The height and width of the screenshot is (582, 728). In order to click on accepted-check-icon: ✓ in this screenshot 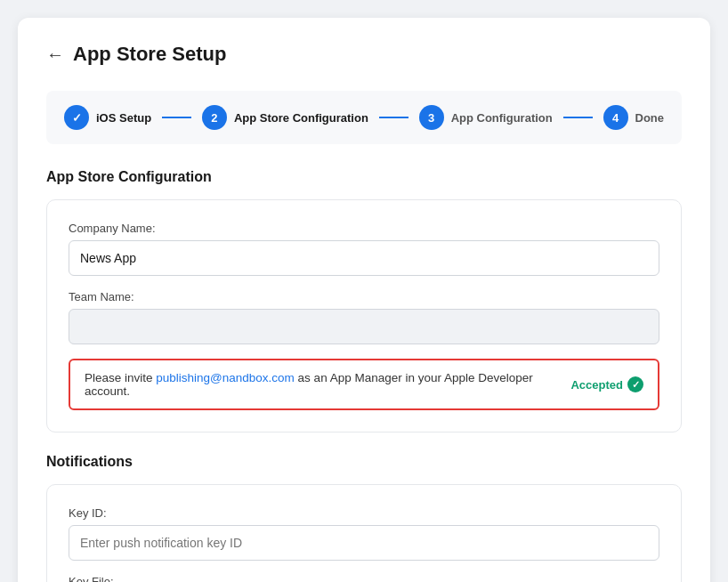, I will do `click(635, 384)`.